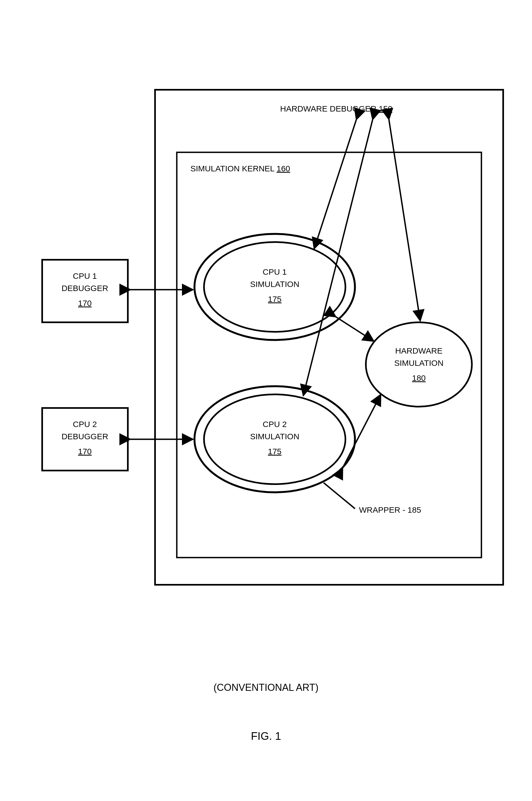 This screenshot has width=532, height=801. I want to click on cpu1-debugger-ref: 170, so click(85, 303).